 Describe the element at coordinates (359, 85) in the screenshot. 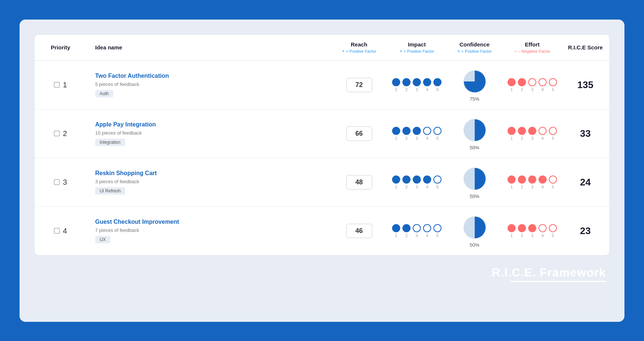

I see `reach-value: 72` at that location.